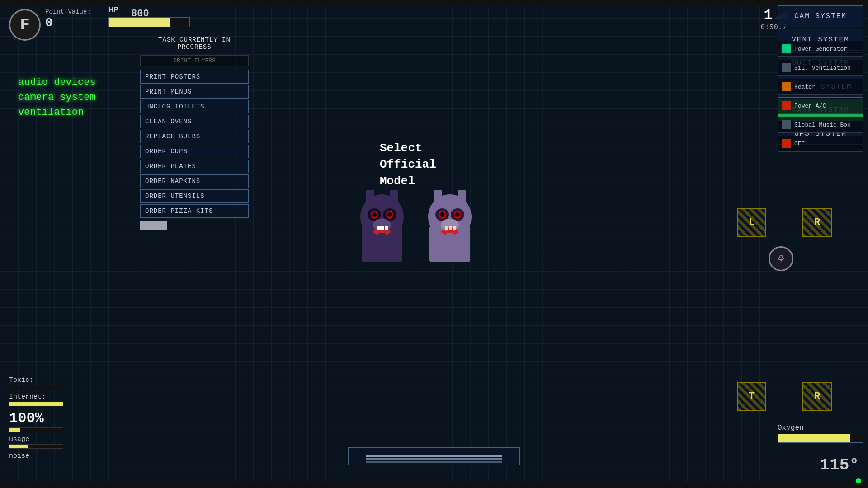 The height and width of the screenshot is (488, 868). Describe the element at coordinates (149, 22) in the screenshot. I see `hp-bar-container` at that location.